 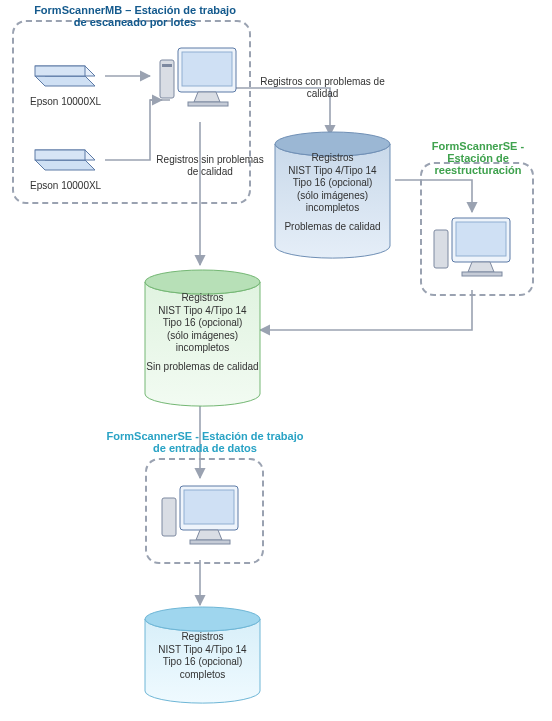 What do you see at coordinates (322, 88) in the screenshot?
I see `edge-label-problems: Registros con problemas de calidad` at bounding box center [322, 88].